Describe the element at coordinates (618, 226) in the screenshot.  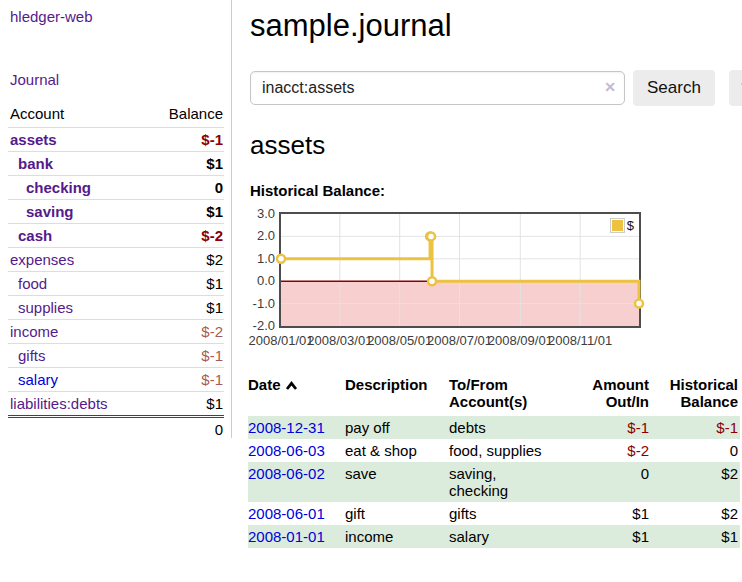
I see `legend-swatch` at that location.